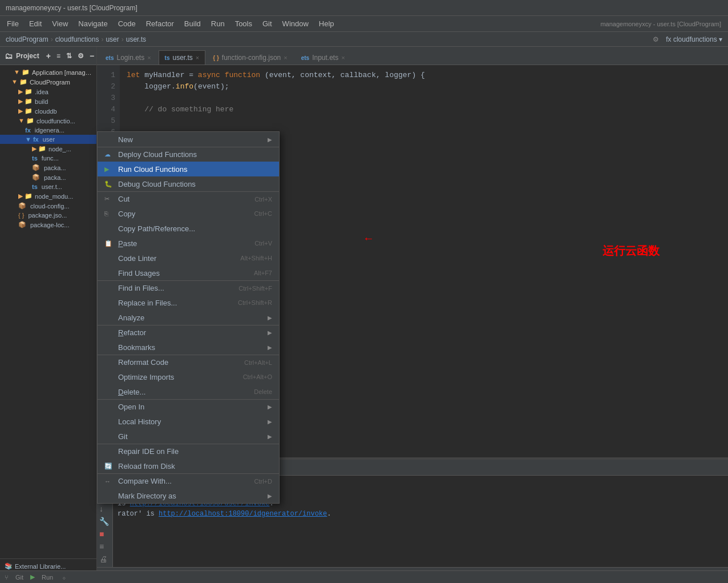 The image size is (728, 583). Describe the element at coordinates (105, 509) in the screenshot. I see `scroll-down-button: ↓` at that location.